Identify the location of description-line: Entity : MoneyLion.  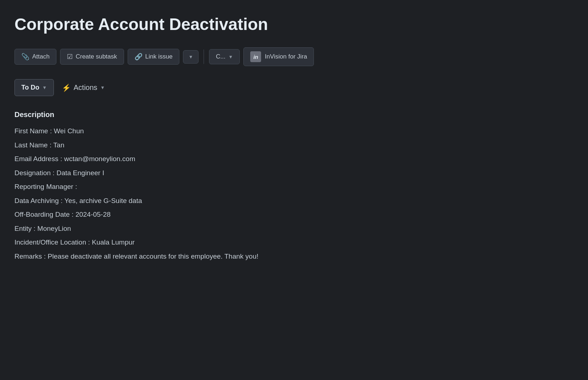
(294, 229).